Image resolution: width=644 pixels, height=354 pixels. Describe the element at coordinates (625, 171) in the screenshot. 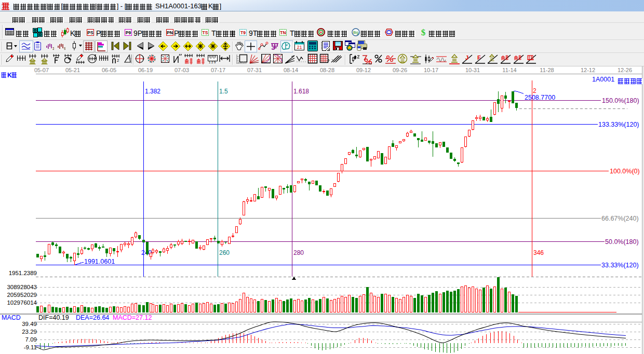

I see `svg-text: 100.0%(0)` at that location.